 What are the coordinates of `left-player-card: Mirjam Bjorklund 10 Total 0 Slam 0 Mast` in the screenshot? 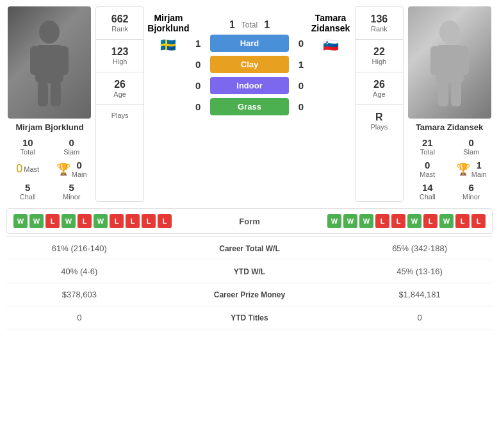 It's located at (50, 104).